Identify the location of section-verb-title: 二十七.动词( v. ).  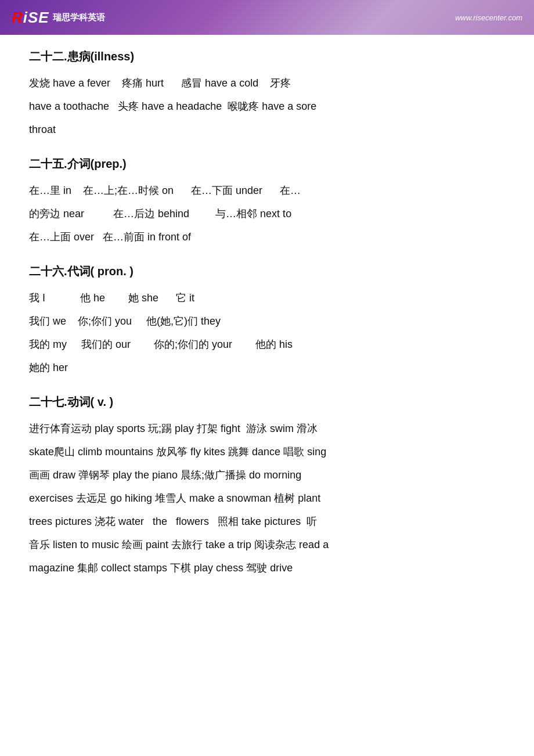
(267, 402).